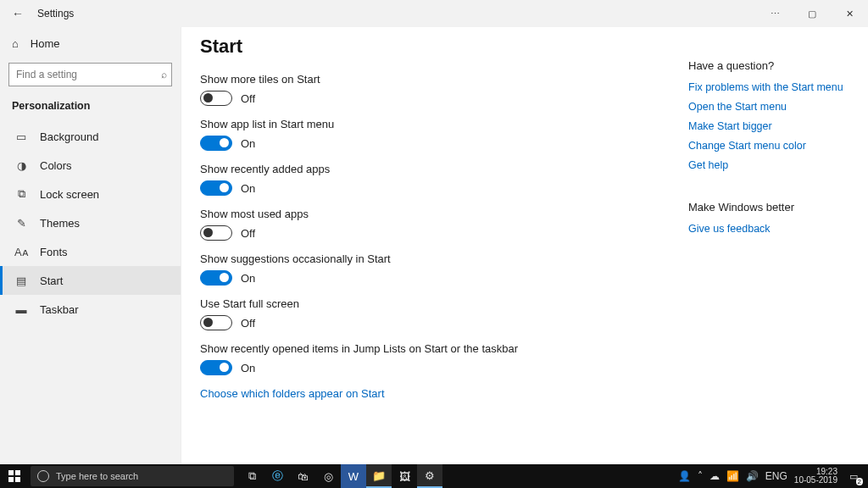  What do you see at coordinates (90, 309) in the screenshot?
I see `sidebar-item-taskbar: ▬ Taskbar` at bounding box center [90, 309].